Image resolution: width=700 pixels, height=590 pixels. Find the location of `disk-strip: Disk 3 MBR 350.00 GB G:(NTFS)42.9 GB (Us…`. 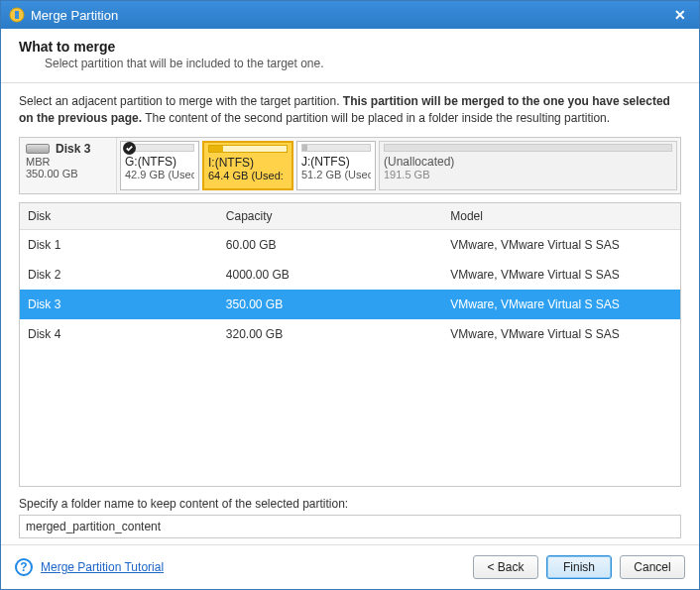

disk-strip: Disk 3 MBR 350.00 GB G:(NTFS)42.9 GB (Us… is located at coordinates (350, 166).